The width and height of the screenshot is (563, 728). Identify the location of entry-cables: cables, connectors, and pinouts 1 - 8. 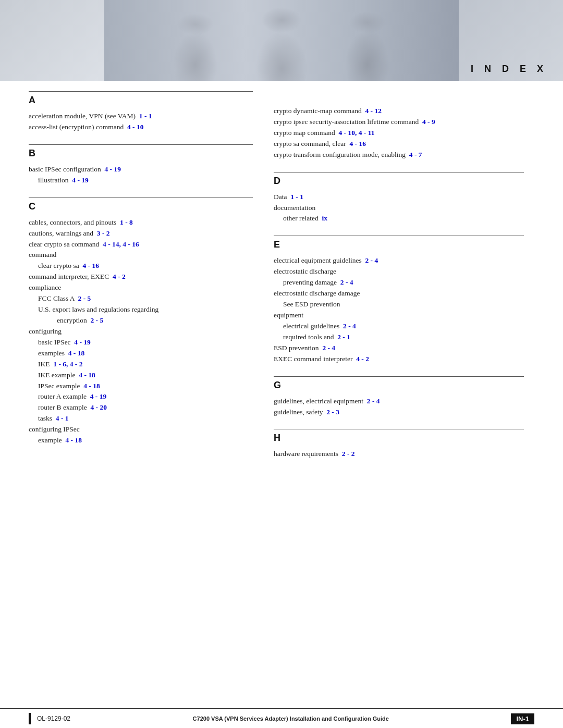
(141, 223).